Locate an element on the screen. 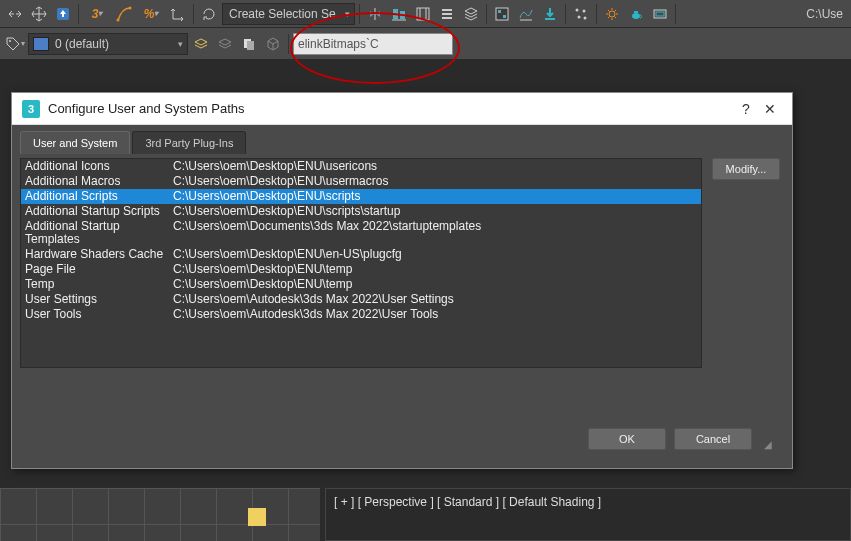 This screenshot has width=851, height=541. teapot-icon is located at coordinates (636, 14).